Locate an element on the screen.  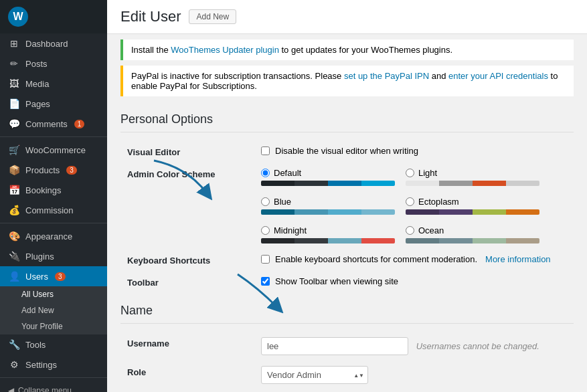
sidebar-item-settings: ⚙ Settings is located at coordinates (54, 365).